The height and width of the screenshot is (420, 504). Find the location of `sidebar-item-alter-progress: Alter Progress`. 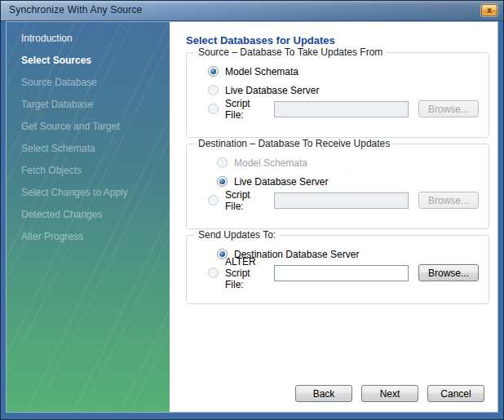

sidebar-item-alter-progress: Alter Progress is located at coordinates (88, 237).